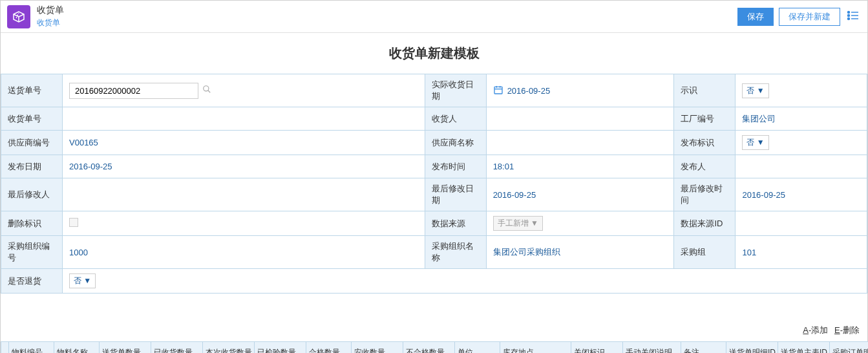 This screenshot has height=353, width=868. I want to click on form-label: 供应商名称, so click(455, 143).